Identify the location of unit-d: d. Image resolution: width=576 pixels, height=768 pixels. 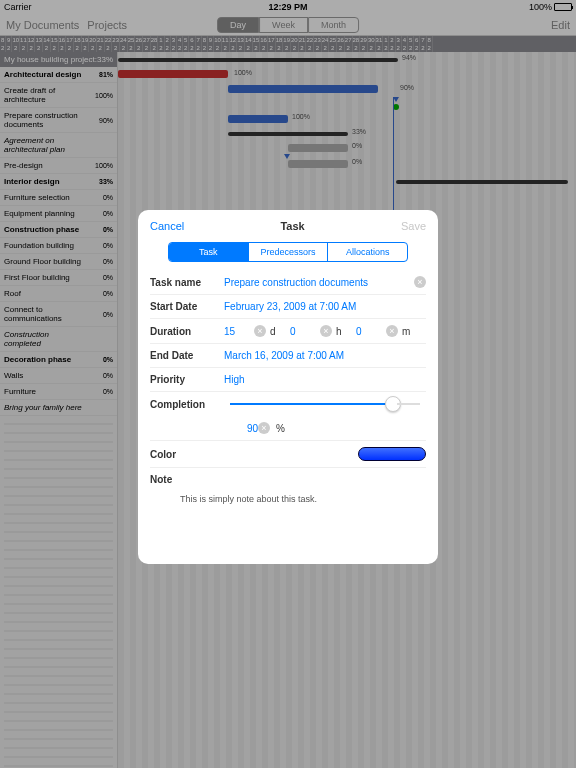
(278, 332).